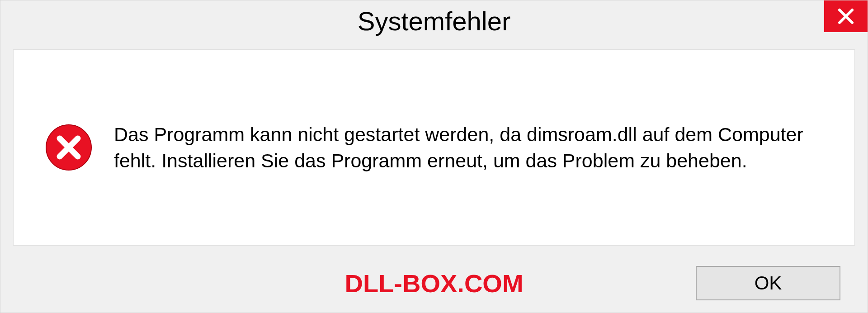 This screenshot has height=313, width=868. I want to click on error-icon, so click(69, 147).